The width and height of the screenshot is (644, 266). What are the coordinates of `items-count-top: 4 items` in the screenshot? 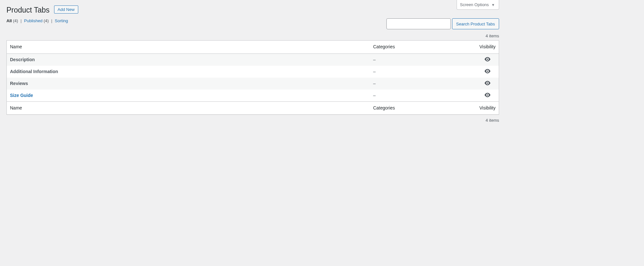 It's located at (253, 36).